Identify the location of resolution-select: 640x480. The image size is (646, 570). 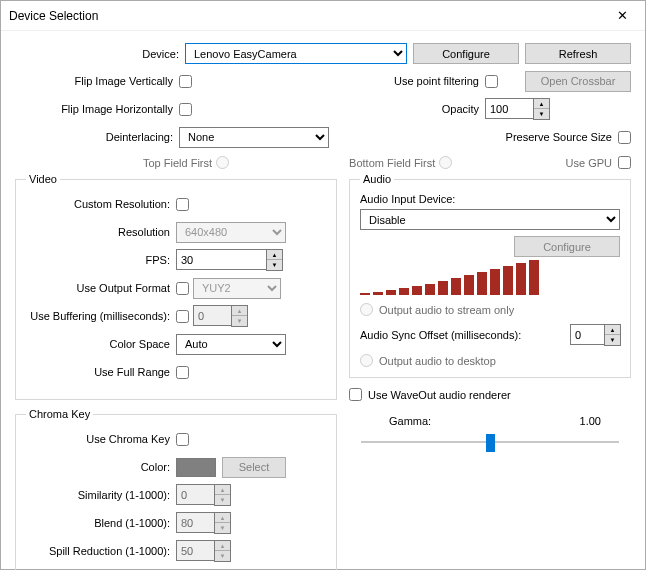
(231, 232).